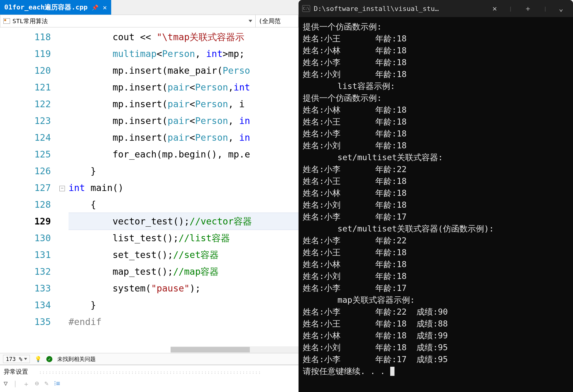 The width and height of the screenshot is (573, 392). I want to click on zoom-level: 173 %, so click(16, 359).